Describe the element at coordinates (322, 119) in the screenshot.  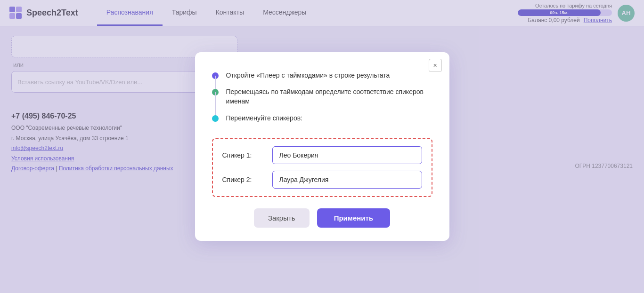
I see `step-3: Переименуйте спикеров:` at that location.